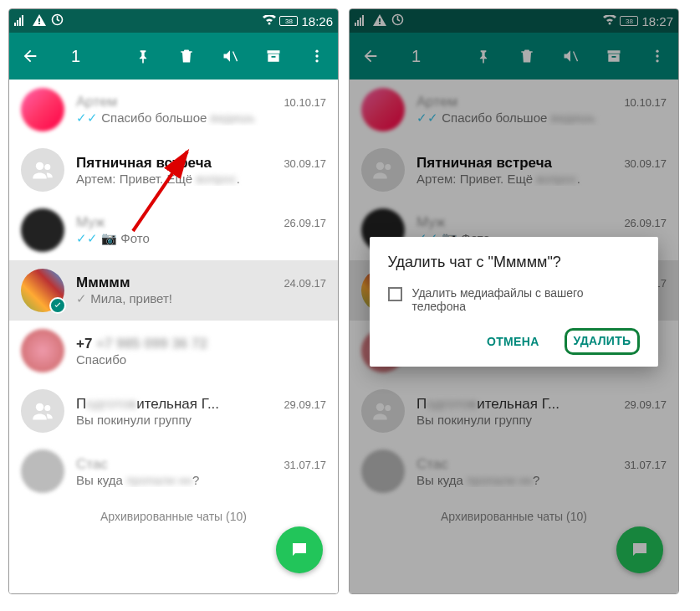  I want to click on selected-check-icon, so click(58, 306).